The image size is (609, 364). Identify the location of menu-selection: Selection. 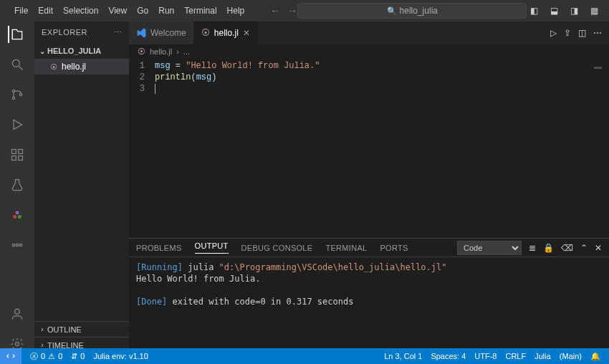
(80, 11).